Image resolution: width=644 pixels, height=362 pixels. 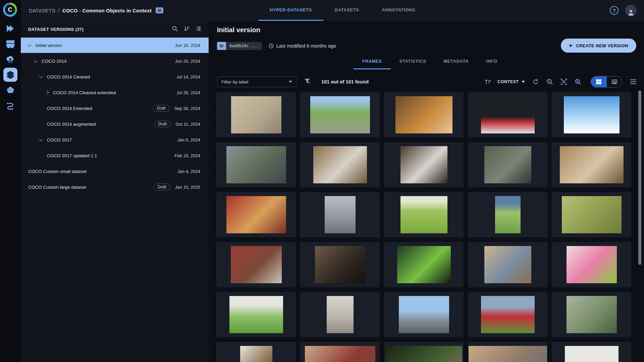 What do you see at coordinates (239, 30) in the screenshot?
I see `version-title: Initial version` at bounding box center [239, 30].